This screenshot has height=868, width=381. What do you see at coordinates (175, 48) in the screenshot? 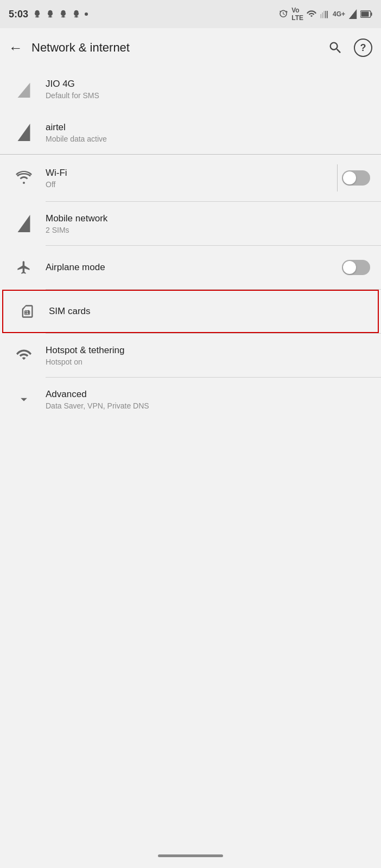
I see `page-title: Network & internet` at bounding box center [175, 48].